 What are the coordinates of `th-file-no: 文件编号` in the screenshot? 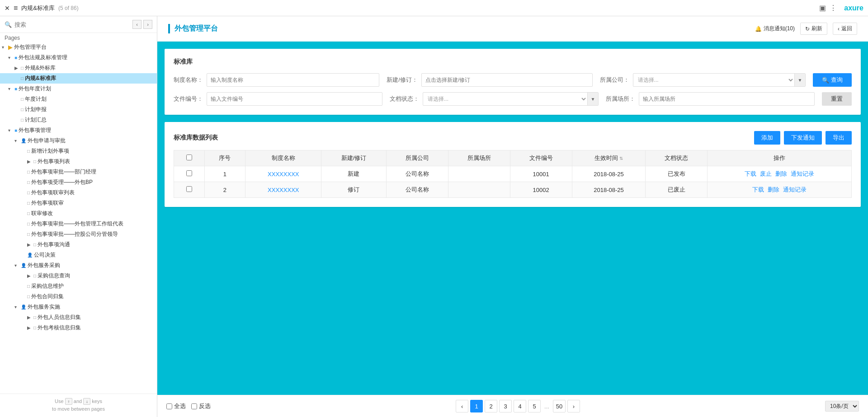 It's located at (541, 158).